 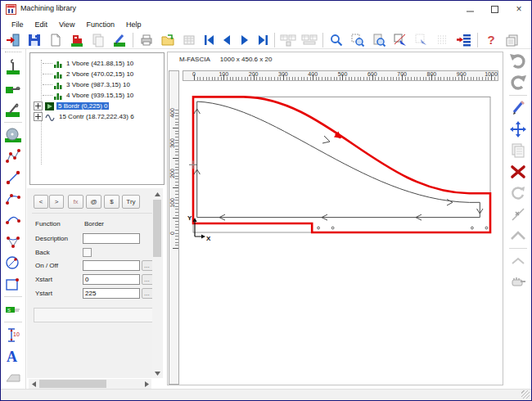 I want to click on arc-button, so click(x=13, y=220).